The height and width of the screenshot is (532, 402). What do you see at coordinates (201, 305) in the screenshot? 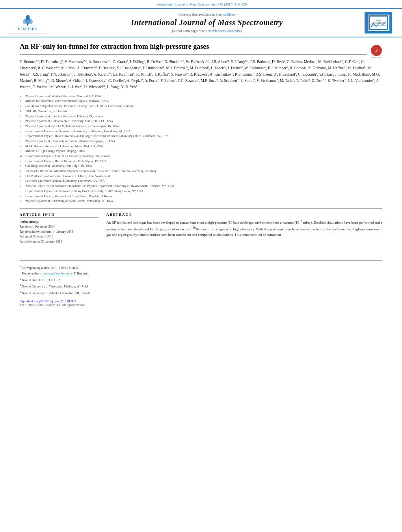
I see `copyright-line: 1387-3806/© 2015 Elsevier B.V. All right…` at bounding box center [201, 305].